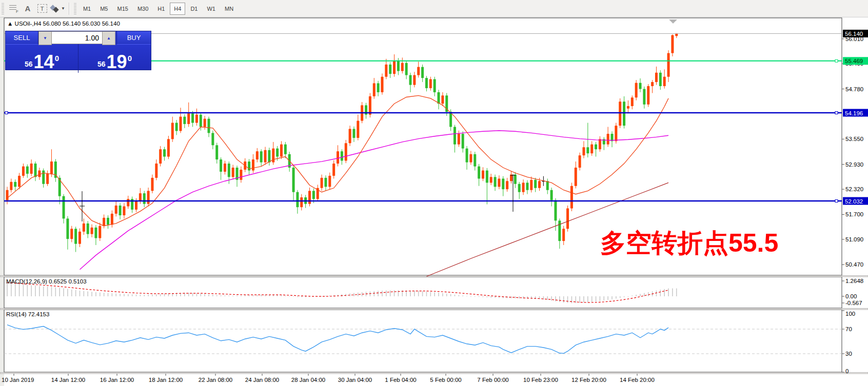  Describe the element at coordinates (855, 281) in the screenshot. I see `macd-axis-label: 1.2648` at that location.